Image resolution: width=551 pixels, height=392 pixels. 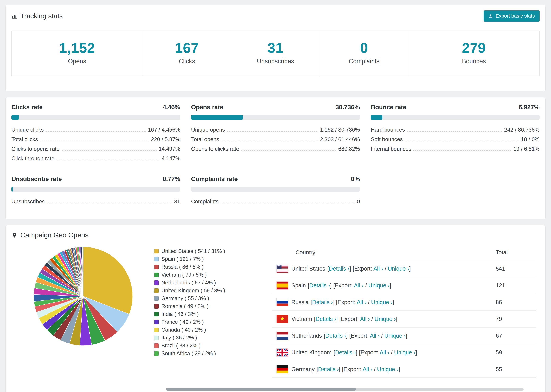 I want to click on export-basic-stats-button: Export basic stats, so click(x=512, y=16).